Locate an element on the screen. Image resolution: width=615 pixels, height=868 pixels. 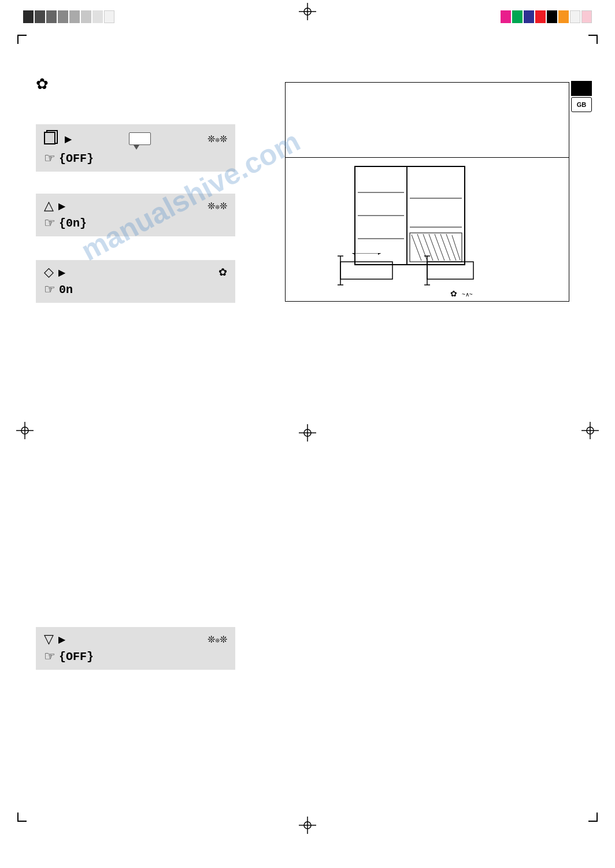
panel-1-top-row: ▶ ❊❊❊ is located at coordinates (135, 139).